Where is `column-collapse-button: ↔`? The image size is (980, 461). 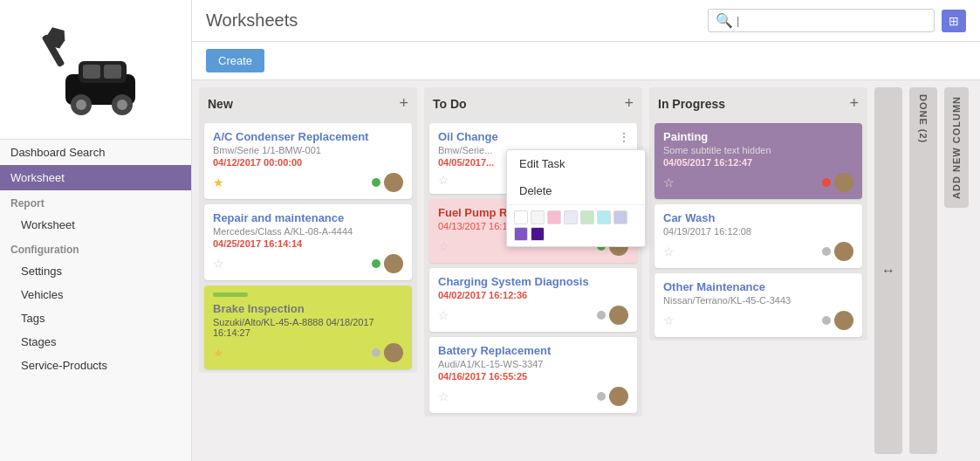
column-collapse-button: ↔ is located at coordinates (888, 271).